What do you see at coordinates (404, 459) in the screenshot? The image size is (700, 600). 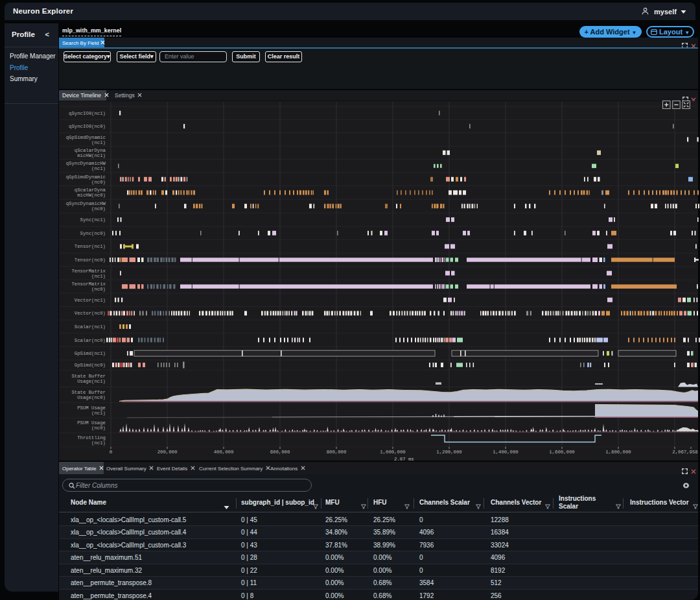 I see `svg-text: 2.07 ms` at bounding box center [404, 459].